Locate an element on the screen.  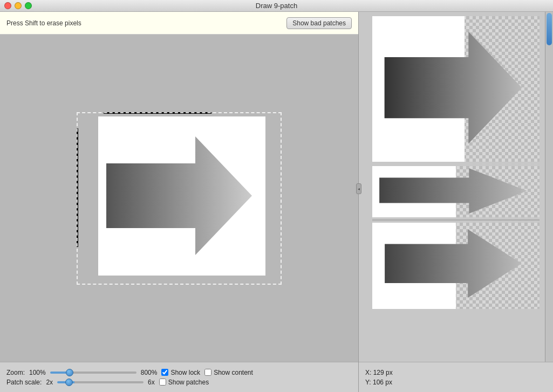
patch-line-top is located at coordinates (158, 113).